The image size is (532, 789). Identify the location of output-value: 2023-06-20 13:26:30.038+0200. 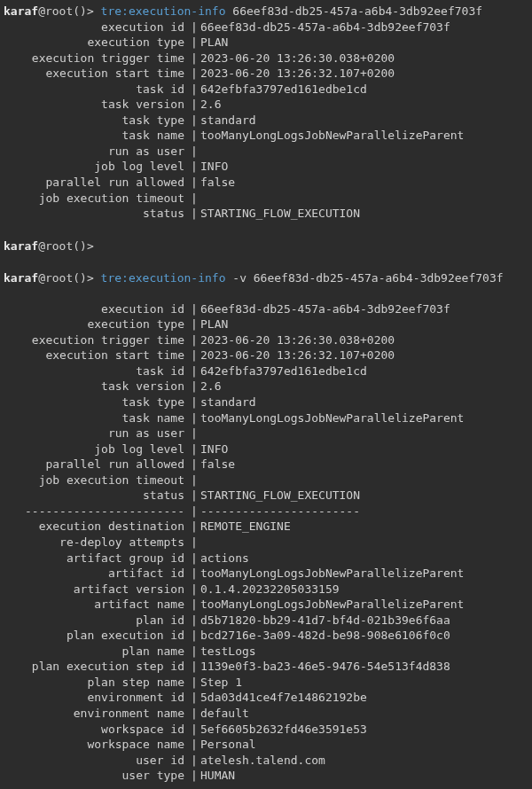
(364, 59).